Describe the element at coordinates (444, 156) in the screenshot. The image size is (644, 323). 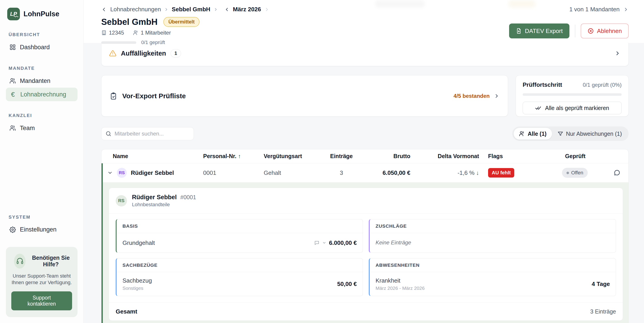
I see `column-header-delta: Delta Vormonat` at that location.